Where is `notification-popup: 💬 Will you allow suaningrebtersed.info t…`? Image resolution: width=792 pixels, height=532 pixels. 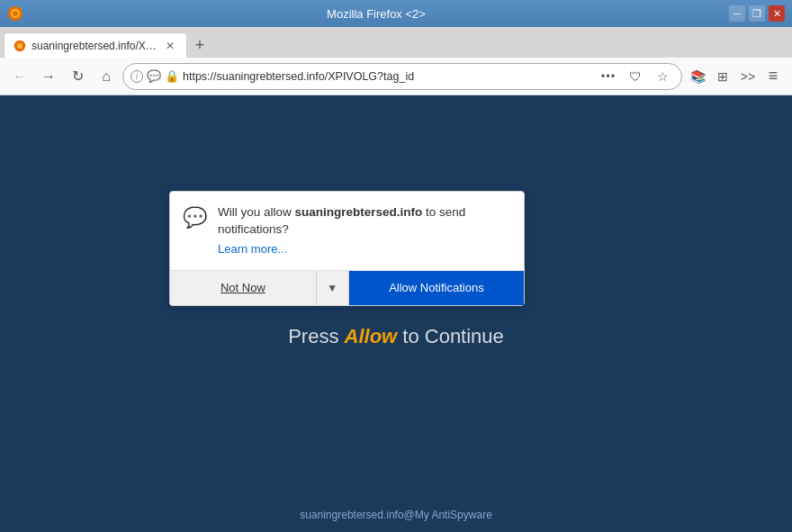 notification-popup: 💬 Will you allow suaningrebtersed.info t… is located at coordinates (347, 248).